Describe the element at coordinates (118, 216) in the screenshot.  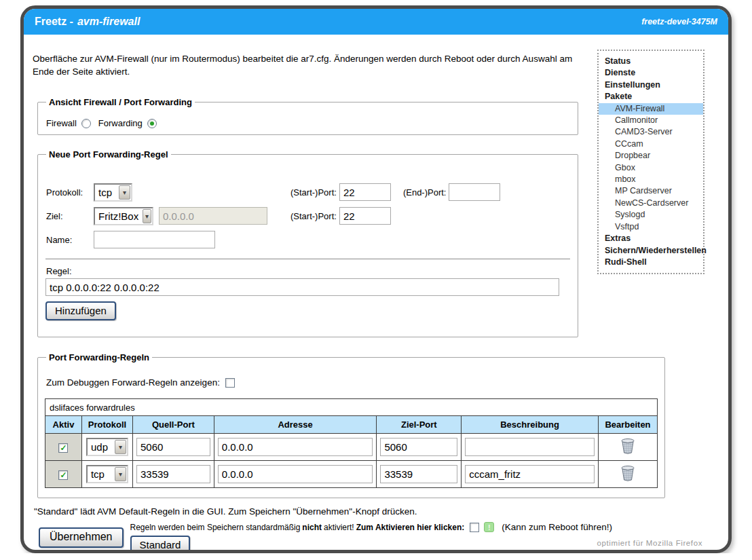
I see `target-select-value: Fritz!Box` at that location.